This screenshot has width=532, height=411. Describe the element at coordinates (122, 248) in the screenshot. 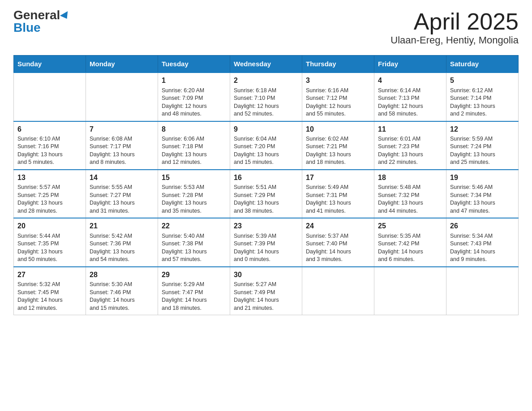

I see `day-info: Sunrise: 5:42 AM Sunset: 7:36 PM Dayligh…` at that location.